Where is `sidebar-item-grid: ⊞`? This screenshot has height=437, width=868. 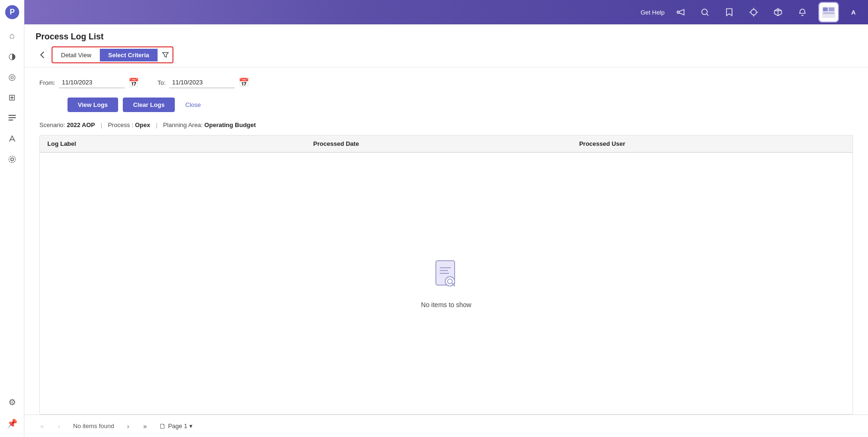 sidebar-item-grid: ⊞ is located at coordinates (12, 98).